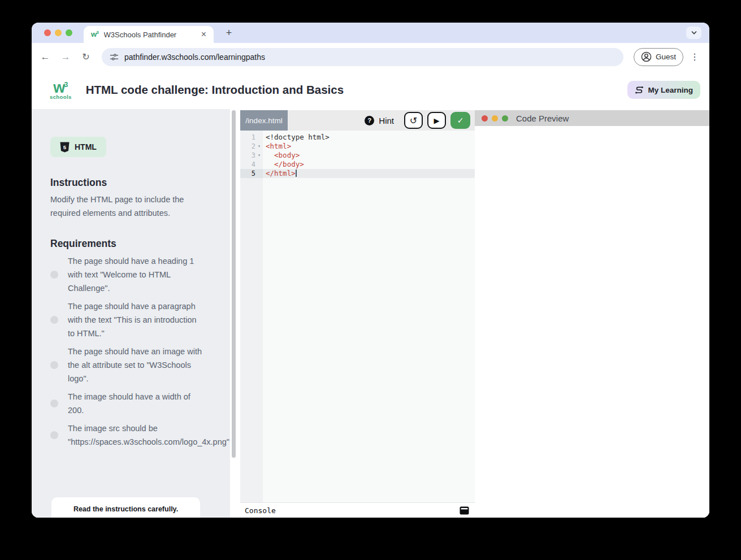 This screenshot has width=741, height=560. I want to click on close-window-icon, so click(47, 33).